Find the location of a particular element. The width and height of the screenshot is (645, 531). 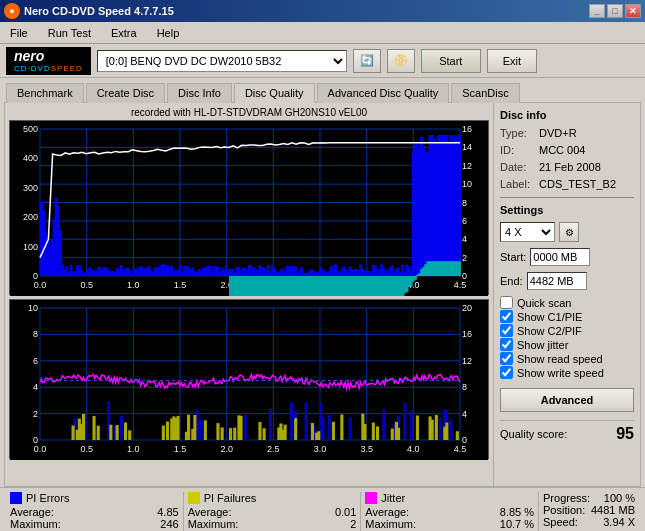

tab-advanced-disc-quality: Advanced Disc Quality is located at coordinates (384, 93).